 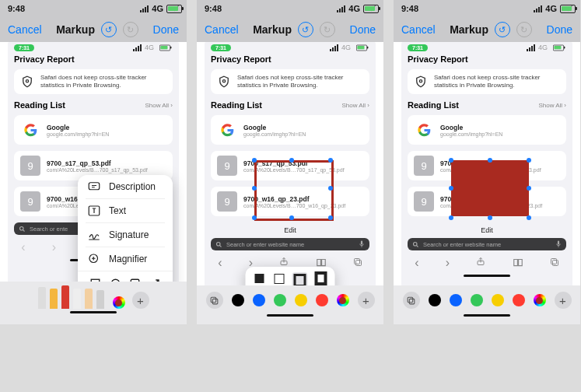 I want to click on markup-toolbar: Cancel Markup ↺ ↻ Done, so click(x=93, y=30).